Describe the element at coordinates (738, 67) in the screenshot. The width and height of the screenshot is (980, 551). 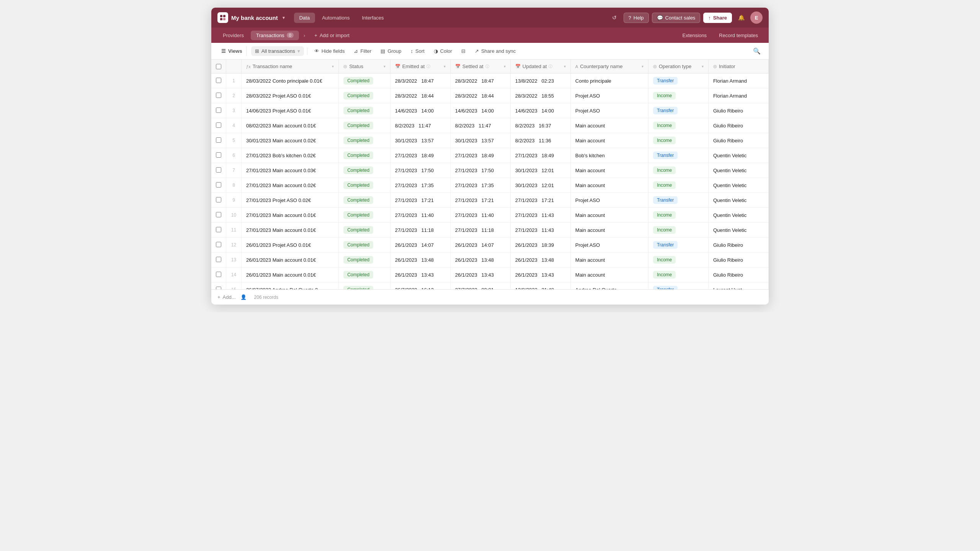
I see `header-initiator: ◎ Initiator` at that location.